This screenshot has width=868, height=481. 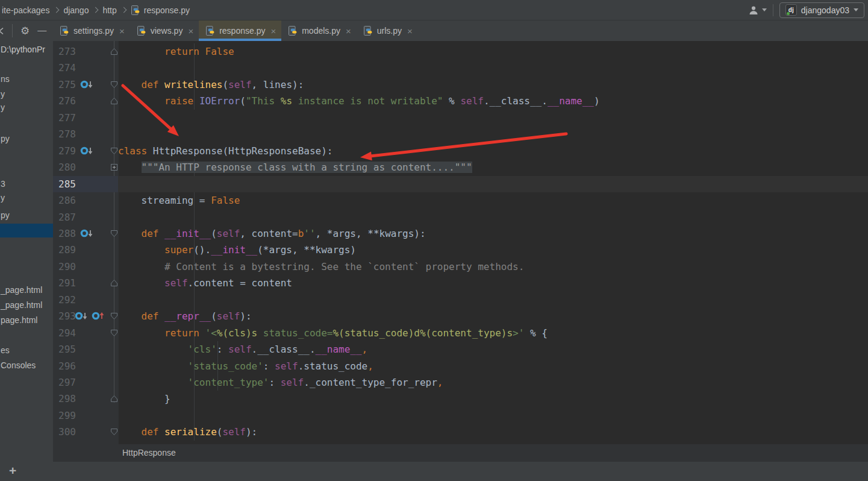 I want to click on user-menu, so click(x=758, y=10).